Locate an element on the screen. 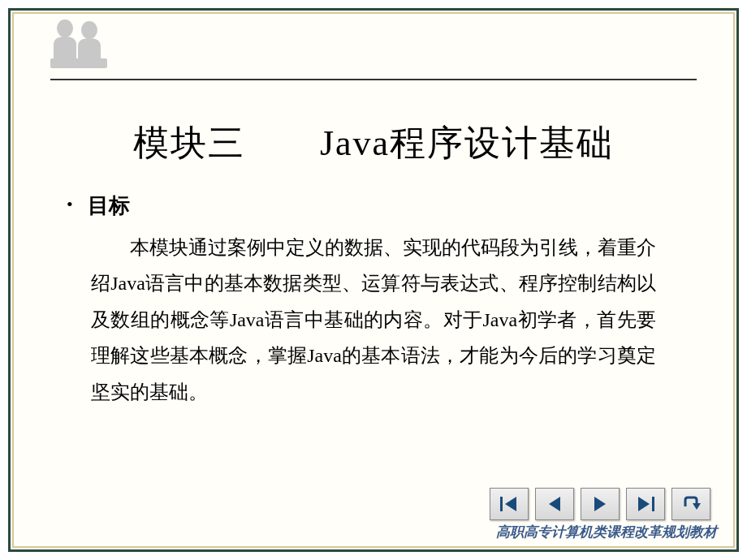 The height and width of the screenshot is (560, 747). subtitle-label: 目标 is located at coordinates (109, 206).